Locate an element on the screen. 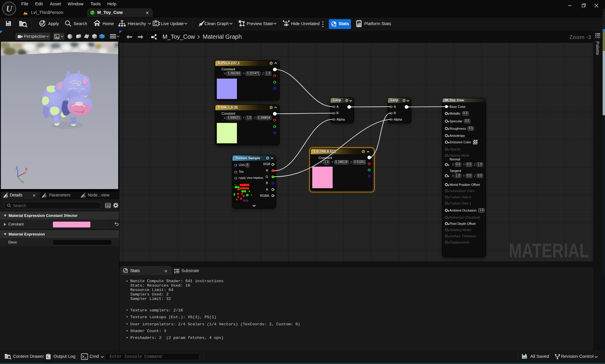  svg-text: U is located at coordinates (9, 9).